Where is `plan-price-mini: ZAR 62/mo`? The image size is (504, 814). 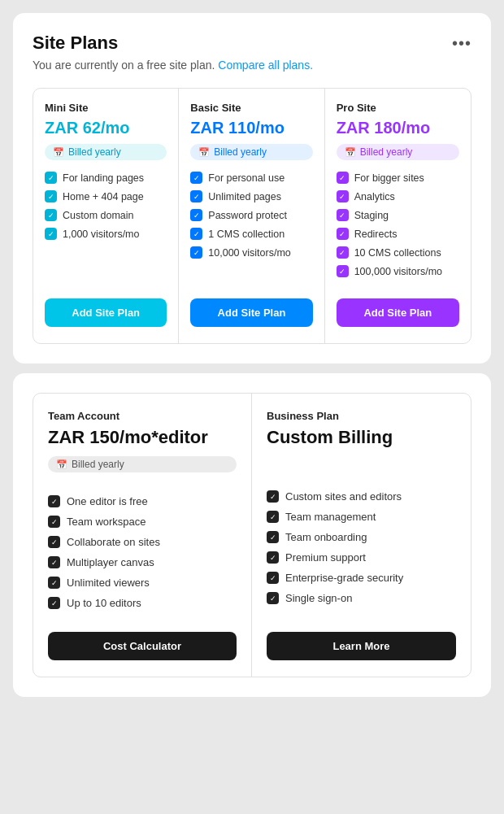 plan-price-mini: ZAR 62/mo is located at coordinates (106, 128).